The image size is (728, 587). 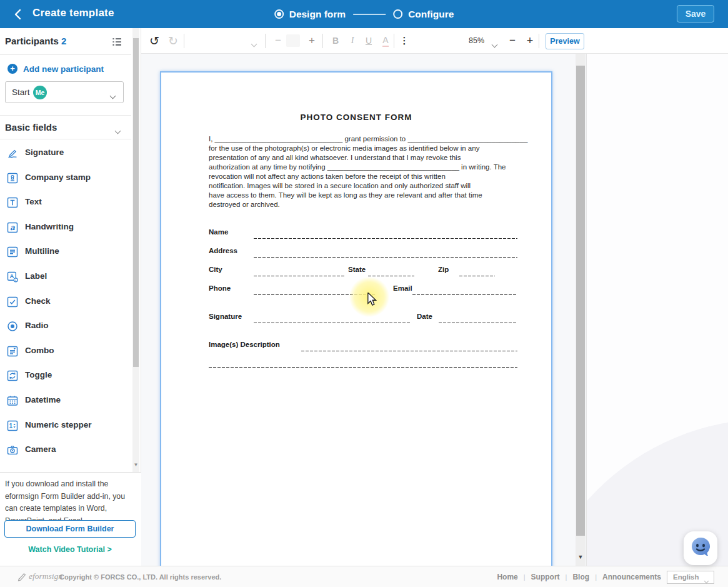 What do you see at coordinates (512, 41) in the screenshot?
I see `zoom-out-button: −` at bounding box center [512, 41].